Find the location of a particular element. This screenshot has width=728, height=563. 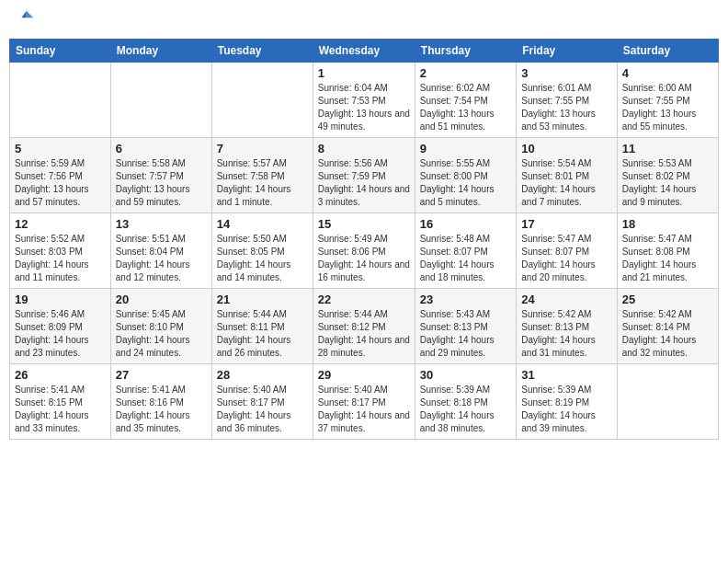

sunset-text: Sunset: 7:55 PM is located at coordinates (667, 101).